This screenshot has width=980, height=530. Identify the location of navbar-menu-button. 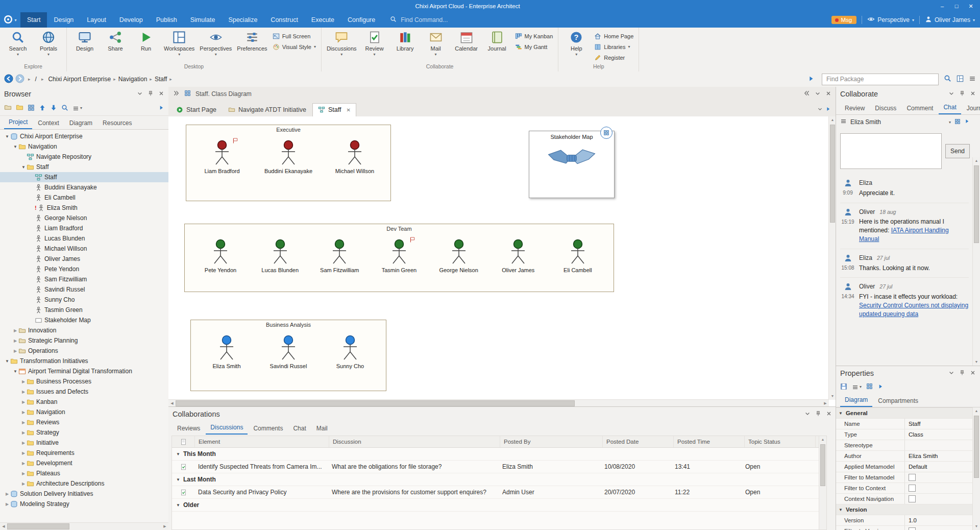
(972, 80).